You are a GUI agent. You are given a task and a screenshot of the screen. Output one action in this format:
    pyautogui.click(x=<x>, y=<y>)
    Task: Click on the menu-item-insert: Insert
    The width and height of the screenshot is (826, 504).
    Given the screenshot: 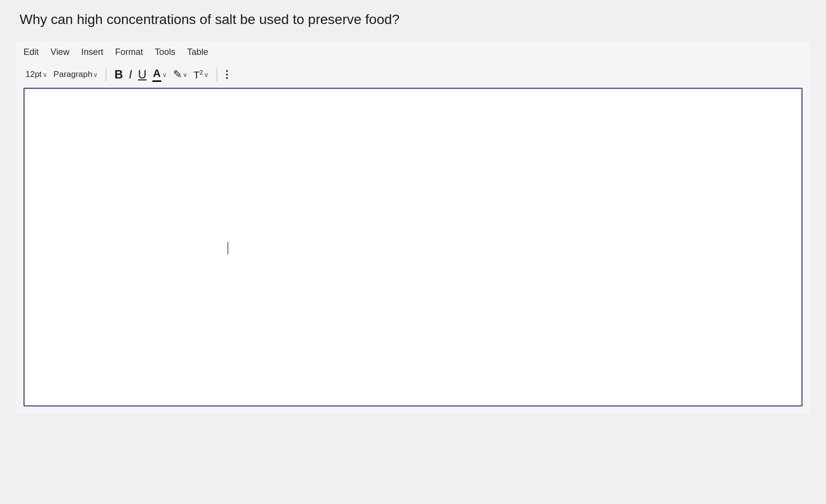 What is the action you would take?
    pyautogui.click(x=92, y=52)
    